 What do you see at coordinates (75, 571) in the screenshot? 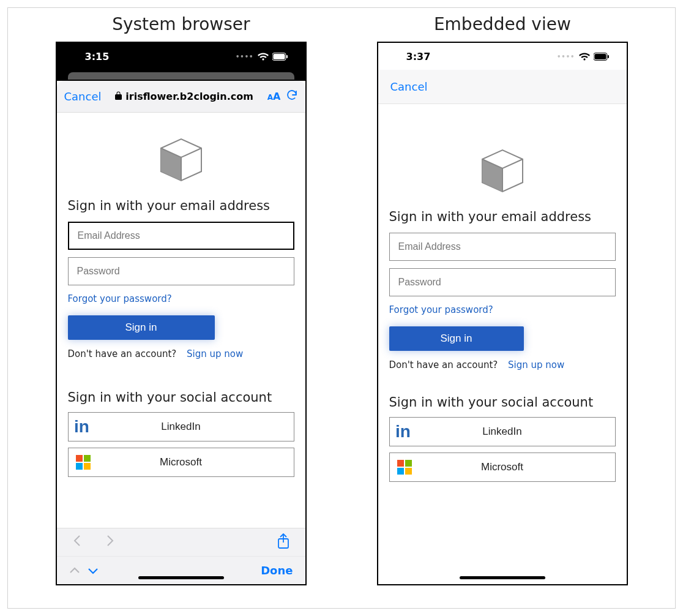
I see `find-prev-button` at bounding box center [75, 571].